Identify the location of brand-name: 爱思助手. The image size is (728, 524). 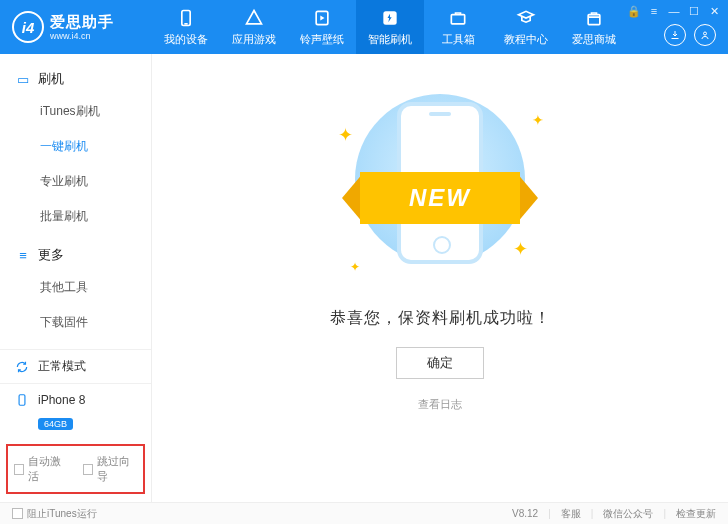
(82, 22).